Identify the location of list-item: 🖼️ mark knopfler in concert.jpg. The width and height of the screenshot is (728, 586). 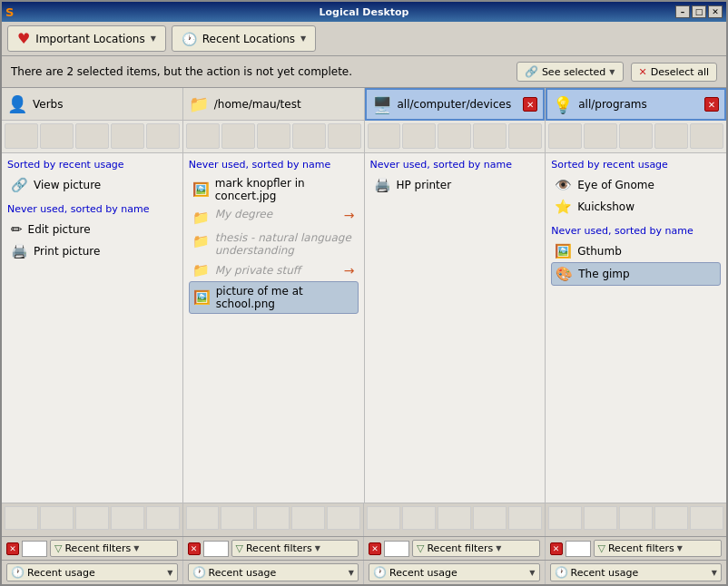
(274, 190).